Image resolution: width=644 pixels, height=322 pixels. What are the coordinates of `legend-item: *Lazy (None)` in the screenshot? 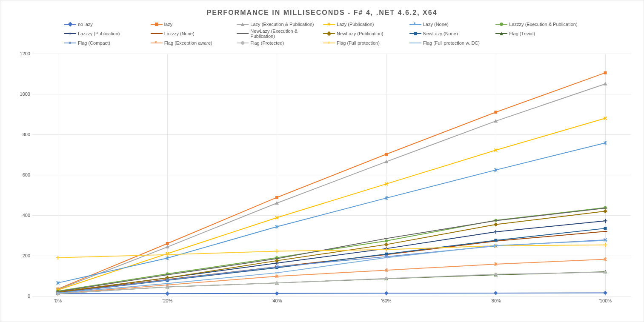 It's located at (453, 24).